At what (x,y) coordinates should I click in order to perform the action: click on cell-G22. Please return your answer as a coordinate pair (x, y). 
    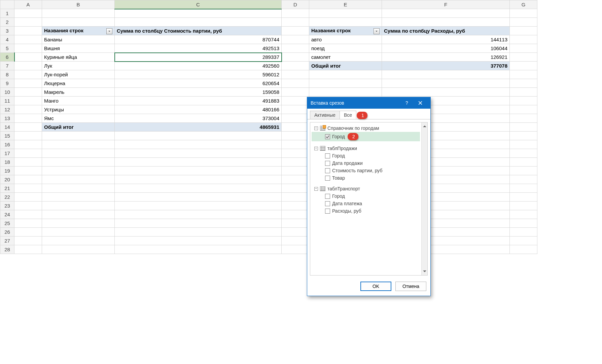
    Looking at the image, I should click on (524, 197).